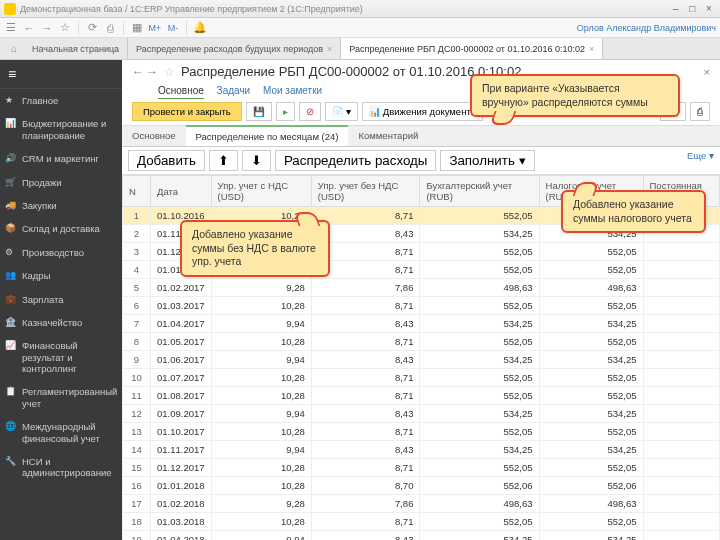 The width and height of the screenshot is (720, 540). What do you see at coordinates (709, 8) in the screenshot?
I see `close-icon: ×` at bounding box center [709, 8].